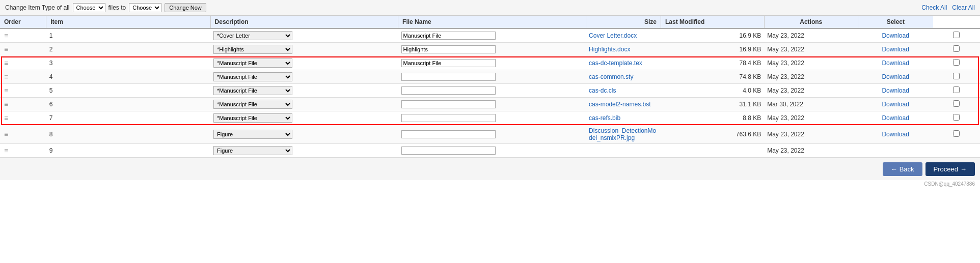  Describe the element at coordinates (613, 36) in the screenshot. I see `filename-link: Cover Letter.docx` at that location.